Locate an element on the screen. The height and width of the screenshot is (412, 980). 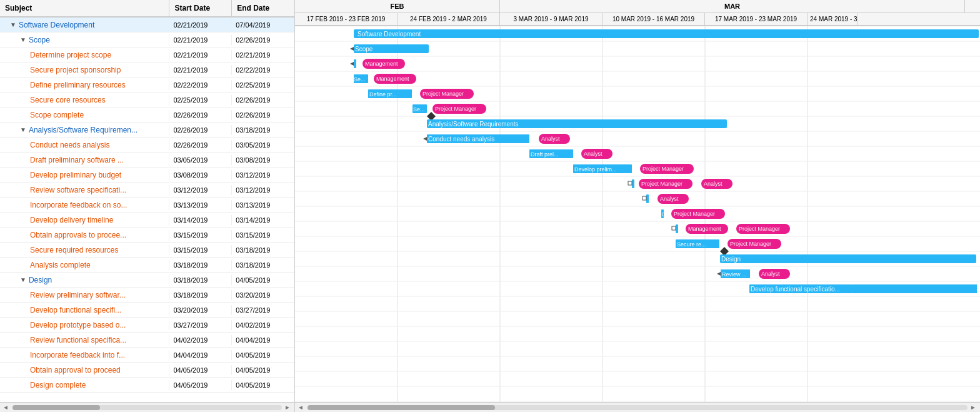
table-row: Develop preliminary budget 03/08/2019 03… is located at coordinates (148, 175).